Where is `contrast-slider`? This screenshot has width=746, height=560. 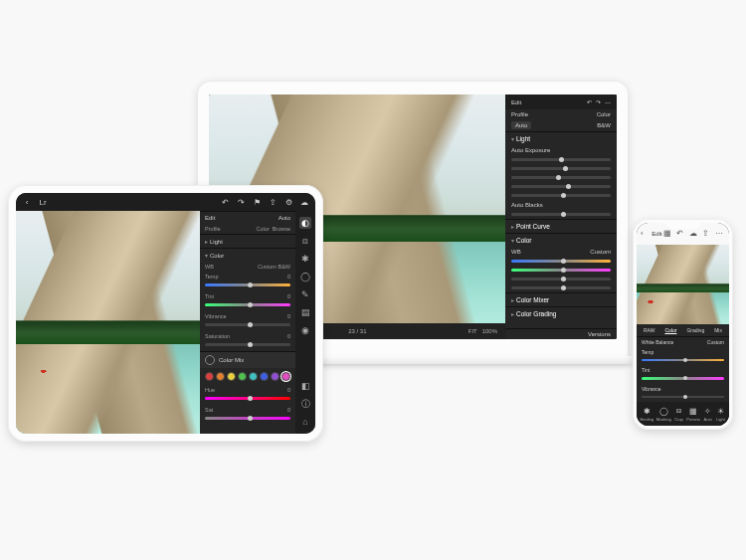 contrast-slider is located at coordinates (561, 169).